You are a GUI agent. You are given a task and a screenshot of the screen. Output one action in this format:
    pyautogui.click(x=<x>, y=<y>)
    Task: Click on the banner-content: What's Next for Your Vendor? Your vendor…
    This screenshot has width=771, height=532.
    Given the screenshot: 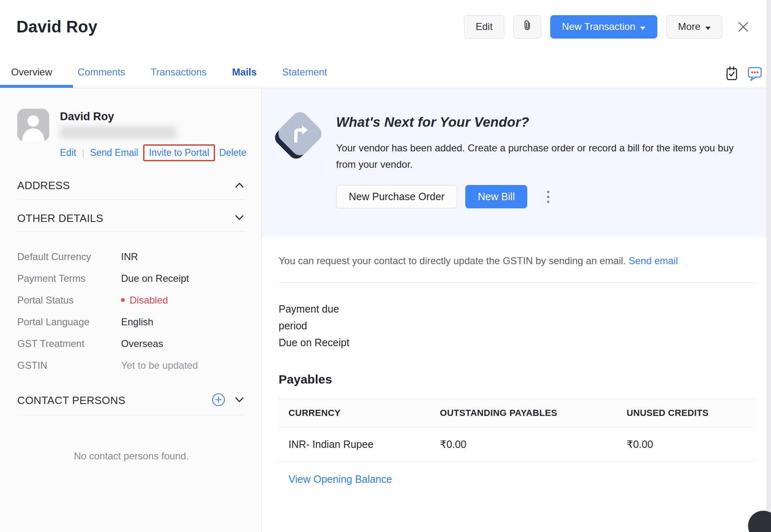 What is the action you would take?
    pyautogui.click(x=545, y=174)
    